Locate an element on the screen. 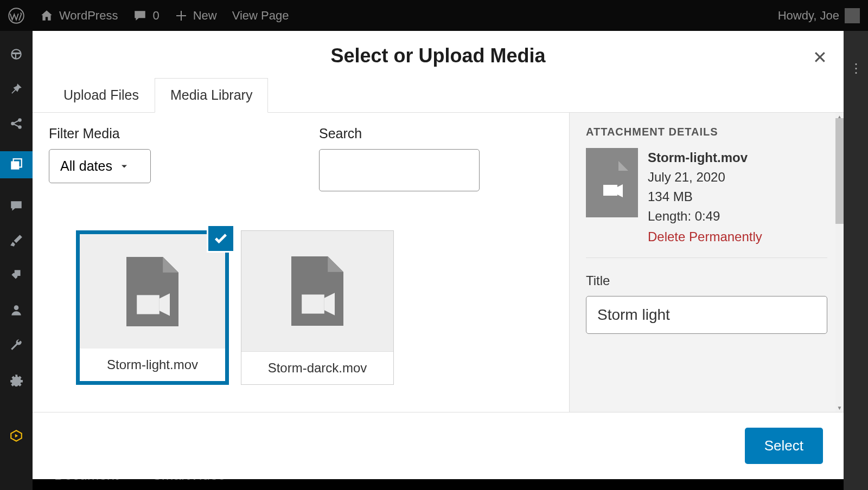  admin-bar: WordPress 0 New View Page Howdy, Joe is located at coordinates (434, 15).